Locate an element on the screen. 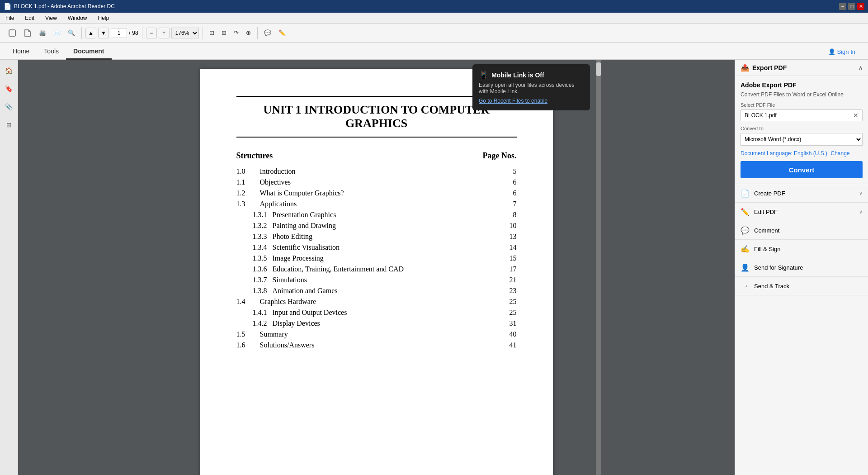 The height and width of the screenshot is (475, 868). toc-row-text: What is Computer Graphics? is located at coordinates (302, 193).